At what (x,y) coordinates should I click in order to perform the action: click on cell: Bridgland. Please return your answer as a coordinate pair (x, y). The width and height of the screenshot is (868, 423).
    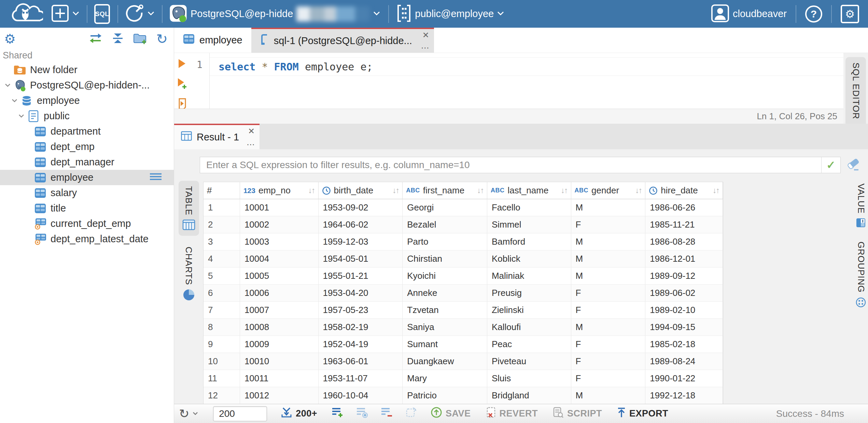
    Looking at the image, I should click on (529, 396).